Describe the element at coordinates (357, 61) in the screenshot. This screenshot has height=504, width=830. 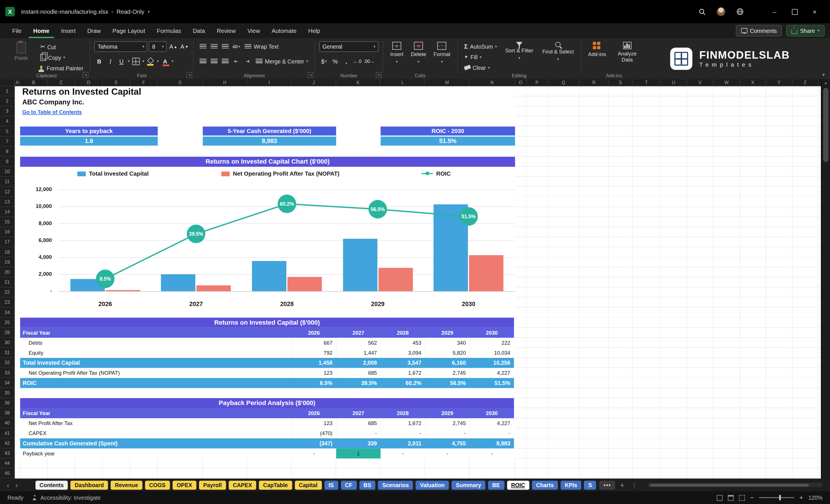
I see `increase-decimal-button: ←.0` at that location.